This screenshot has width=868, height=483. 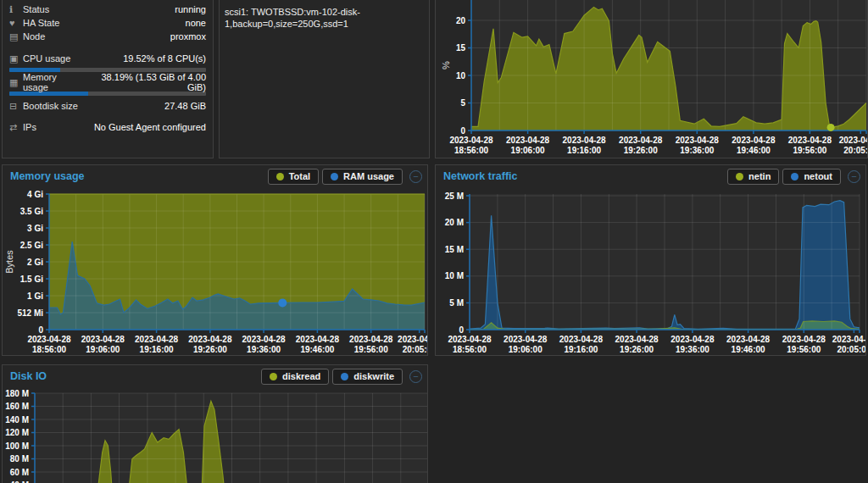 What do you see at coordinates (36, 229) in the screenshot?
I see `svg-text: 3 Gi` at bounding box center [36, 229].